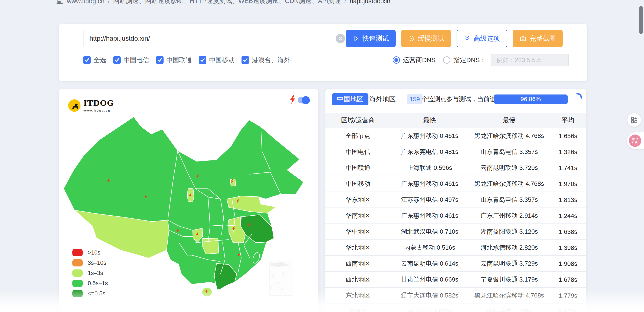 This screenshot has height=312, width=644. Describe the element at coordinates (358, 216) in the screenshot. I see `table-cell: 华南地区` at that location.